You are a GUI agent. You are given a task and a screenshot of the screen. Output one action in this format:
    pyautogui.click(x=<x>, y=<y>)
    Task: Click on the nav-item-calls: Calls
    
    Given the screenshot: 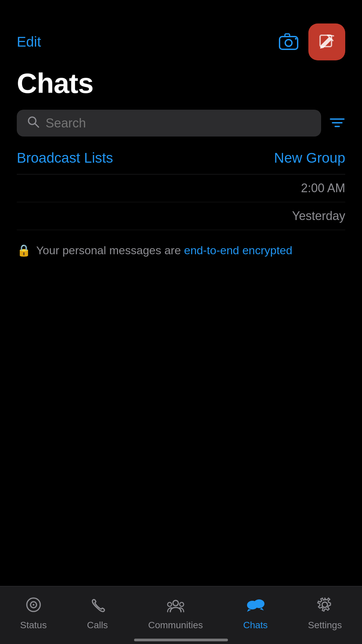 What is the action you would take?
    pyautogui.click(x=98, y=613)
    